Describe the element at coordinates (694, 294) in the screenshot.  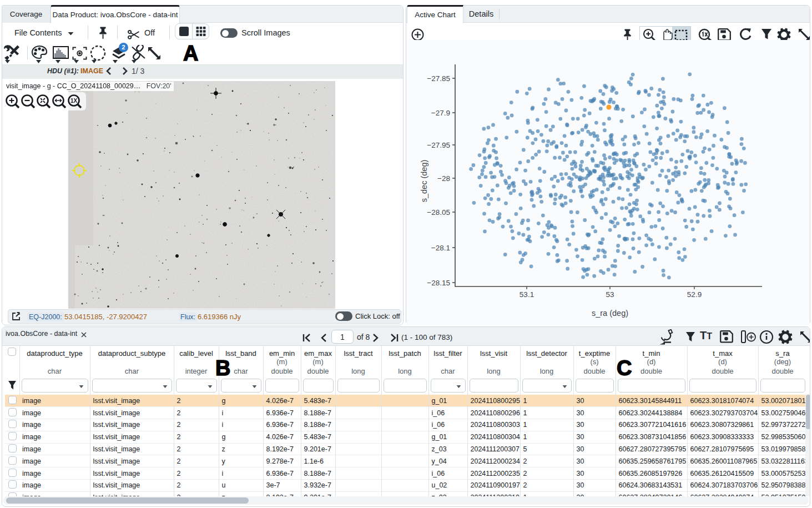
I see `svg-text: 52.9` at that location.